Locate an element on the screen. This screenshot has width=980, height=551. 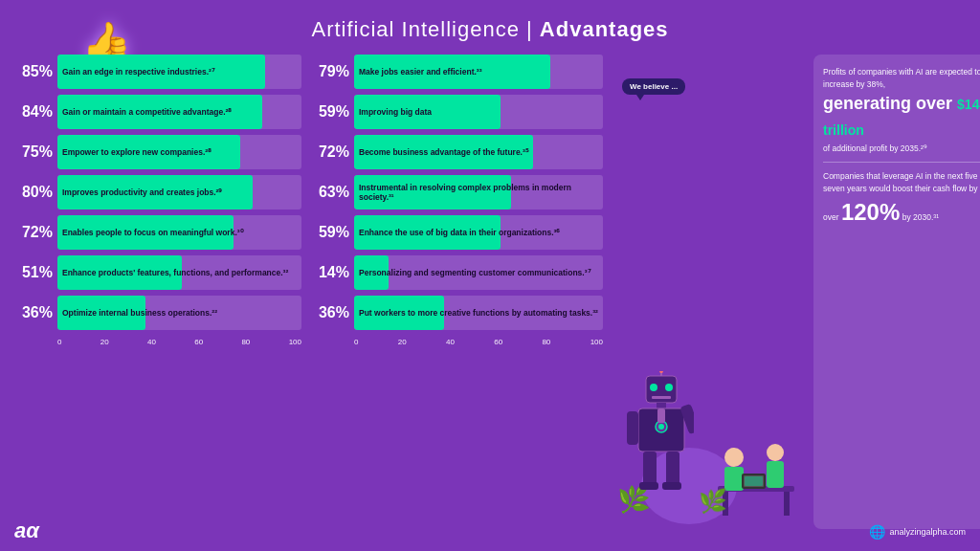
chart-row: 80%Improves productivity and creates job… is located at coordinates (161, 192).